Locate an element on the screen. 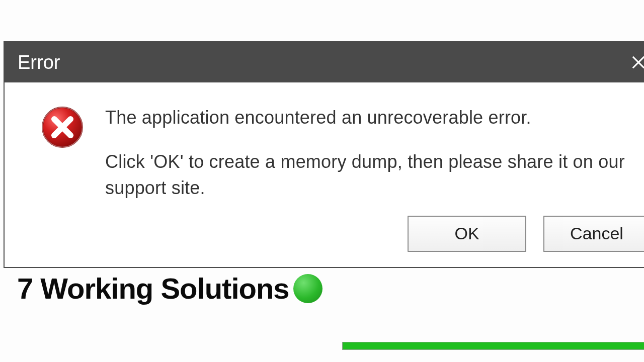 This screenshot has height=362, width=644. dialog-title: Error is located at coordinates (325, 62).